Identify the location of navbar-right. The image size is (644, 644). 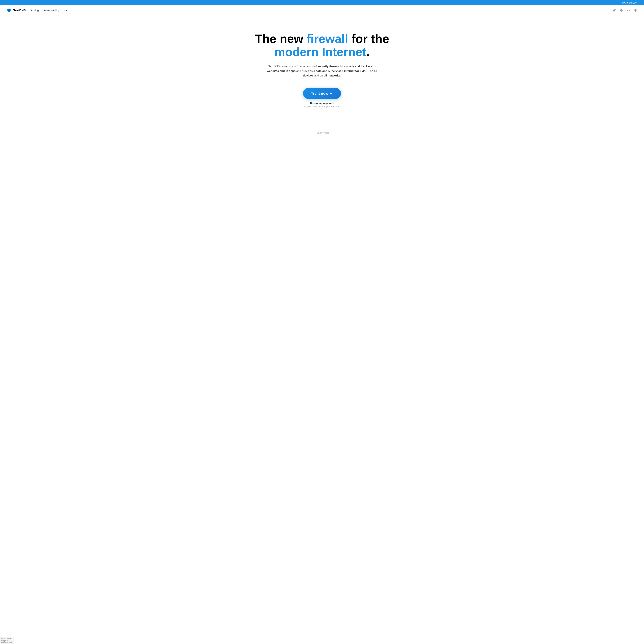
(625, 11).